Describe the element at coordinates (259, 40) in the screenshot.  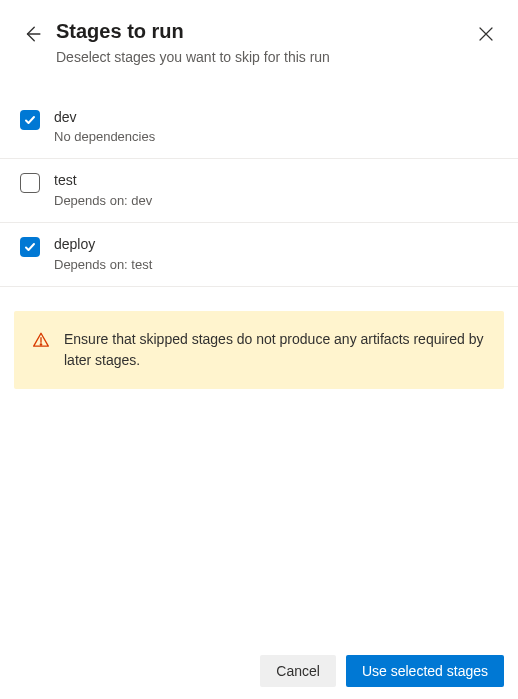
I see `panel-header: Stages to run Deselect stages you want t…` at that location.